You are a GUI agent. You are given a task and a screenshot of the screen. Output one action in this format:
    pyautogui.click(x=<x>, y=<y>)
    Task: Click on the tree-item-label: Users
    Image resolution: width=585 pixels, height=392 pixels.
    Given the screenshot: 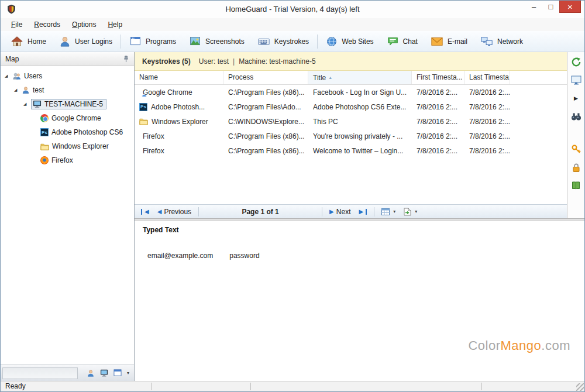 What is the action you would take?
    pyautogui.click(x=33, y=76)
    